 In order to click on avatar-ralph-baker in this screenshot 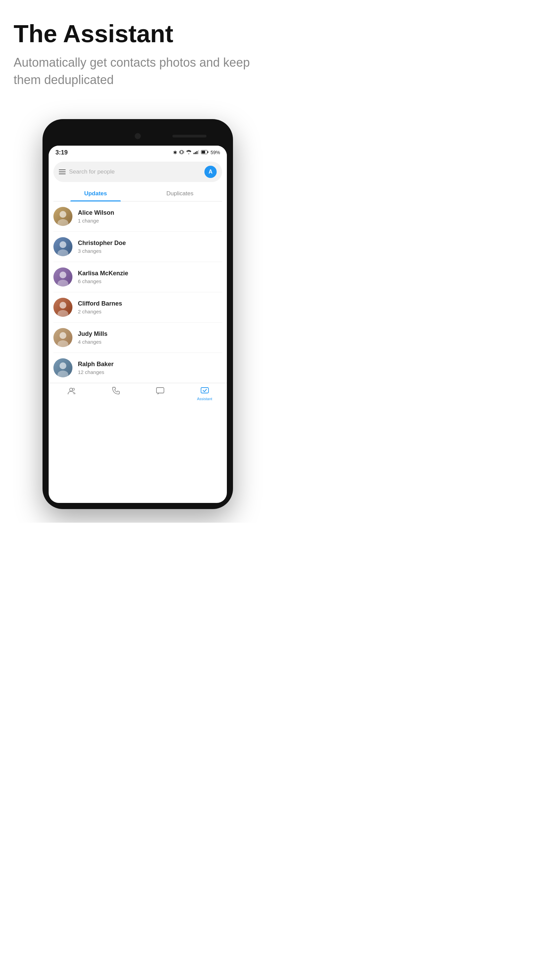, I will do `click(63, 368)`.